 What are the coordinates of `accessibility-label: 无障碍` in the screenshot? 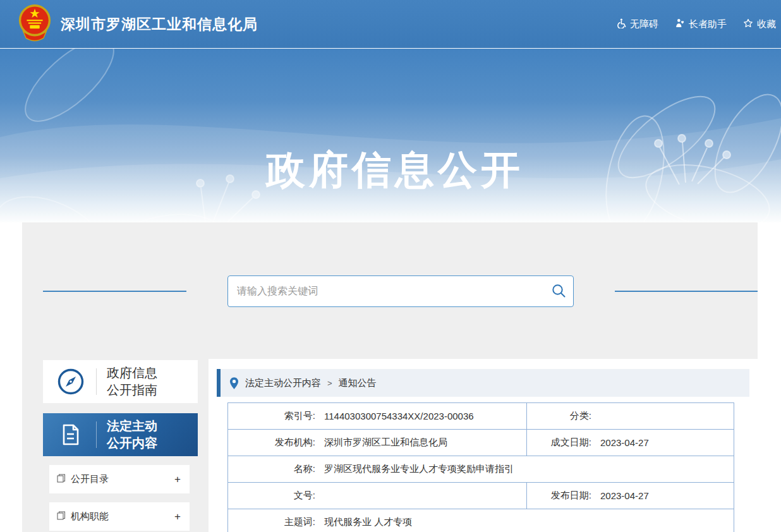 It's located at (645, 24).